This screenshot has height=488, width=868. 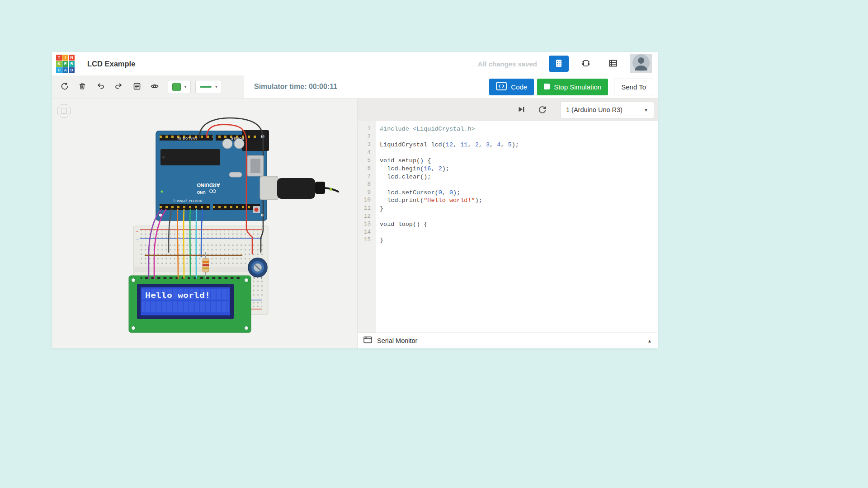 I want to click on stop-button-label: Stop Simulation, so click(x=578, y=87).